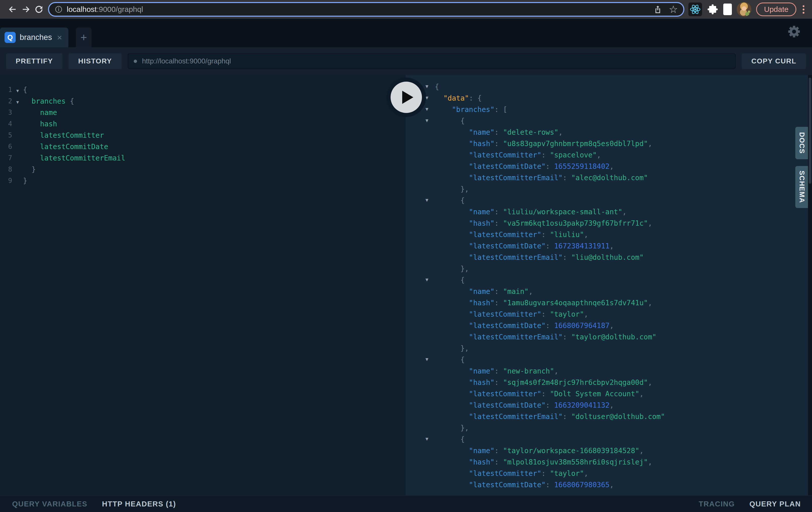  Describe the element at coordinates (609, 405) in the screenshot. I see `response-line: "latestCommitDate": 1663209041132,` at that location.